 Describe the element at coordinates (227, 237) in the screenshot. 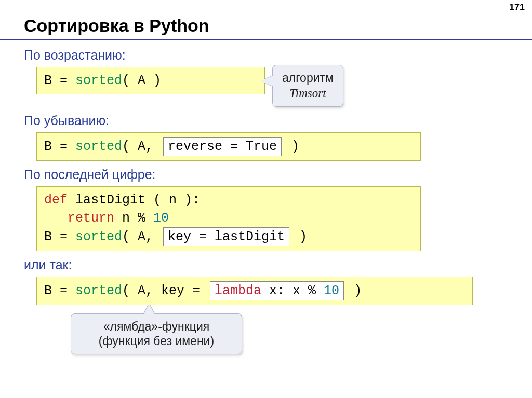

I see `code-inset-key: key = lastDigit` at that location.